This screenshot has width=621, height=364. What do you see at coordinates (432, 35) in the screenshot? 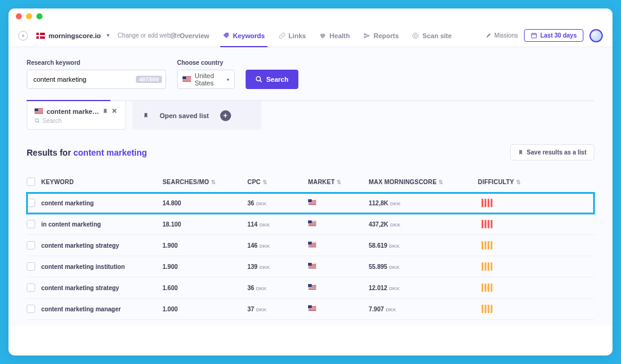
I see `nav-scan-site: Scan site` at bounding box center [432, 35].